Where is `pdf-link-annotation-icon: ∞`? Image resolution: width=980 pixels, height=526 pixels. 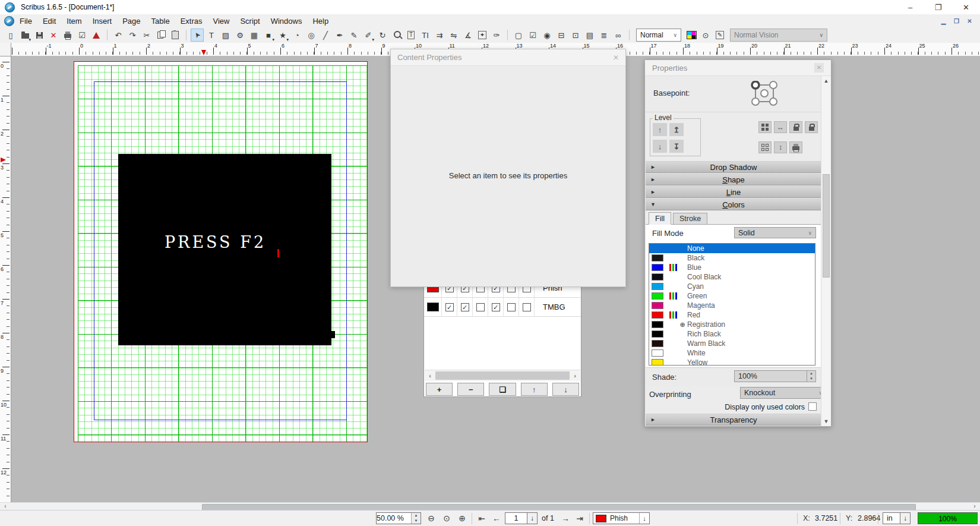 pdf-link-annotation-icon: ∞ is located at coordinates (618, 35).